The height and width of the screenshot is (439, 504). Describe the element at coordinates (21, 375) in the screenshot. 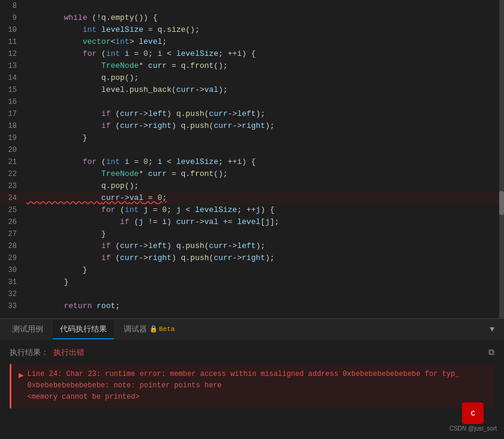

I see `error-triangle-icon: ▶` at that location.